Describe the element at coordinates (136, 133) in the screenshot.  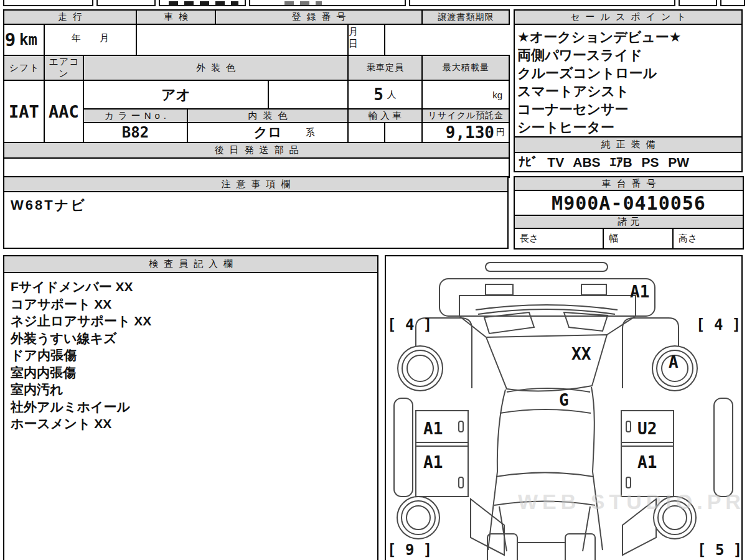
I see `color-no-value: B82` at that location.